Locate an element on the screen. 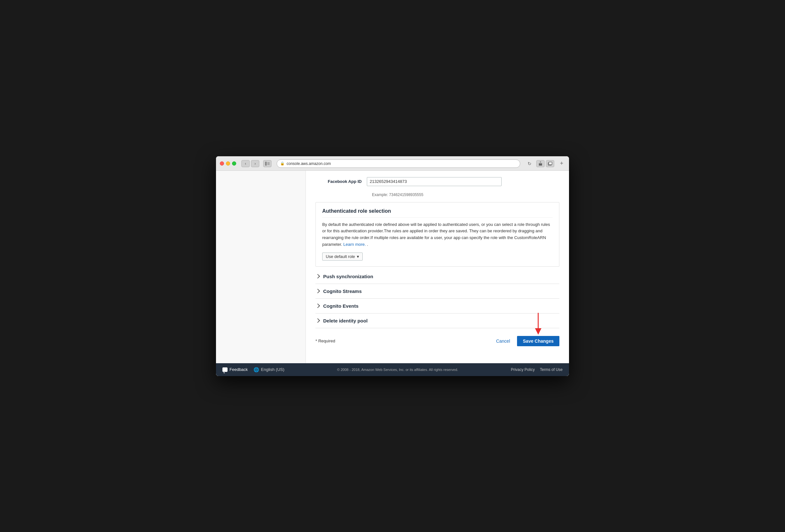 Image resolution: width=785 pixels, height=532 pixels. lock-icon: 🔒 is located at coordinates (282, 163).